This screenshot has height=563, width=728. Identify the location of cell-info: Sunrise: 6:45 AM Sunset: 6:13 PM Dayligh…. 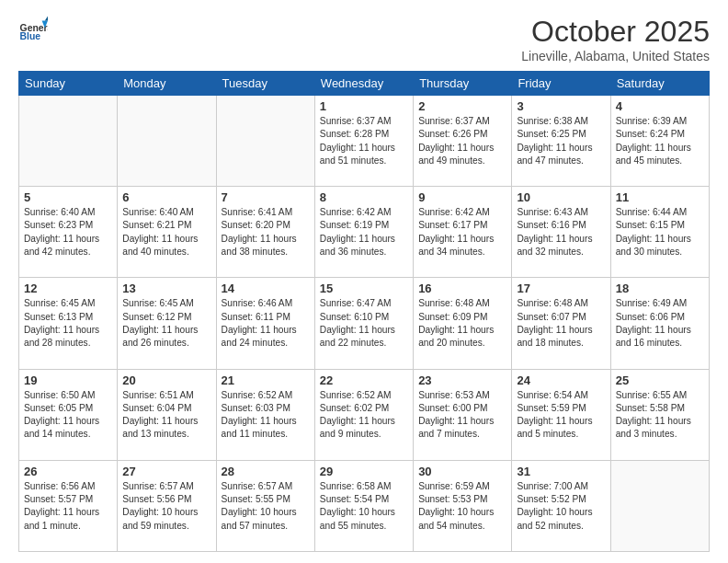
(68, 324).